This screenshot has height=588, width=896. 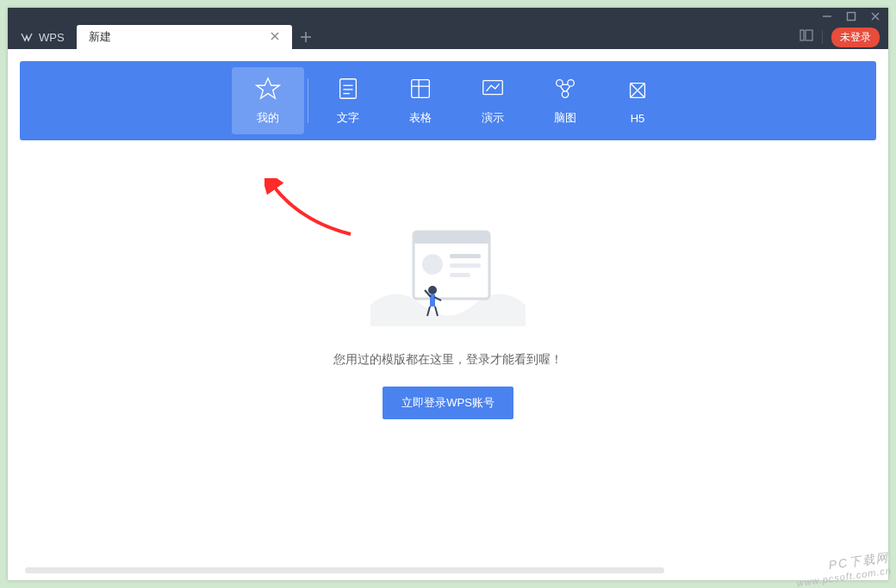 I want to click on wps-logo-icon, so click(x=27, y=37).